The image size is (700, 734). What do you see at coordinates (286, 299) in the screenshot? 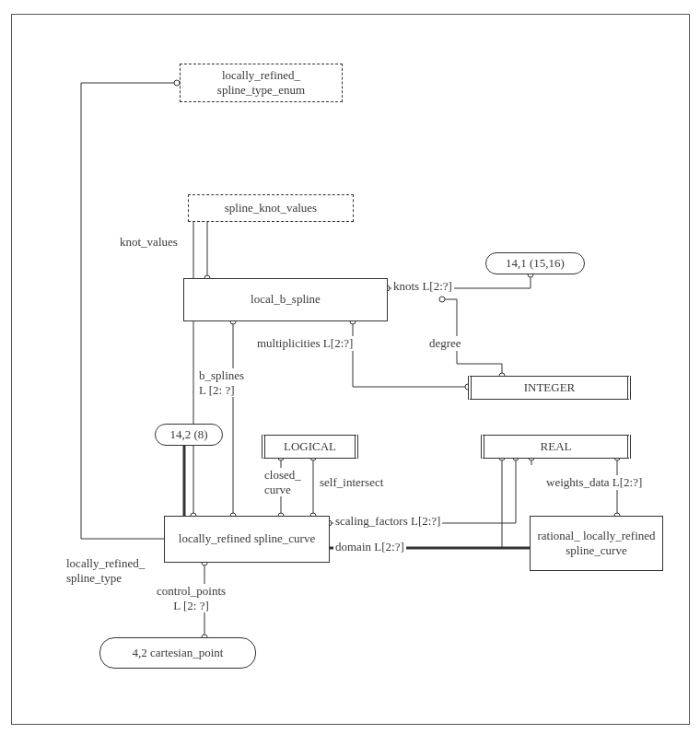
I see `local-b-spline-label: local_b_spline` at bounding box center [286, 299].